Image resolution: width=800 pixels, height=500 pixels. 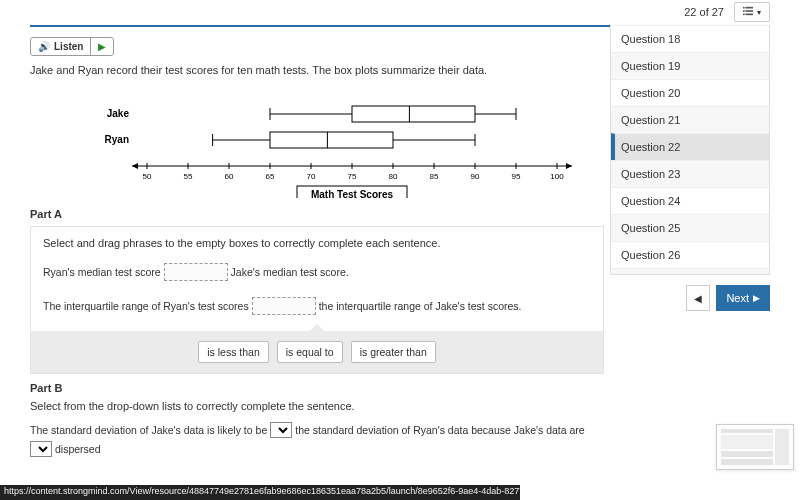 What do you see at coordinates (352, 194) in the screenshot?
I see `svg-text: Math Test Scores` at bounding box center [352, 194].